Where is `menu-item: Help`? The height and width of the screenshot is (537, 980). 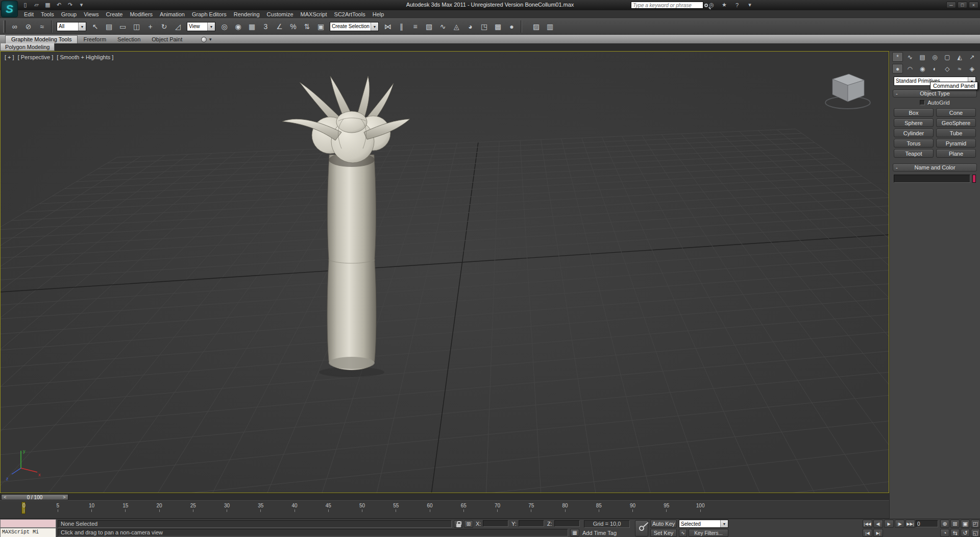 menu-item: Help is located at coordinates (379, 14).